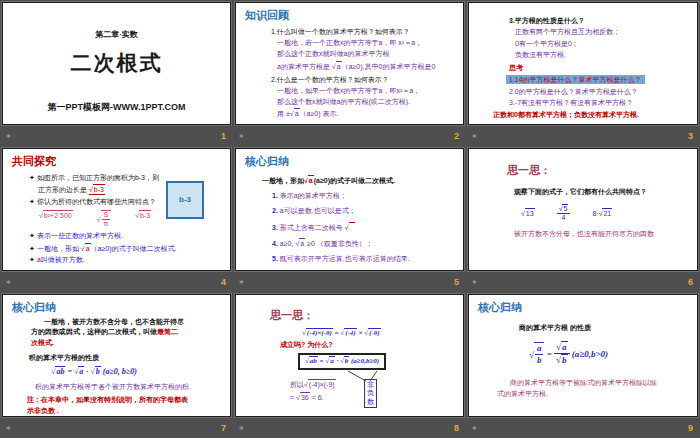 The width and height of the screenshot is (700, 438). What do you see at coordinates (348, 136) in the screenshot?
I see `thumbnail-footer: ✶ 2` at bounding box center [348, 136].